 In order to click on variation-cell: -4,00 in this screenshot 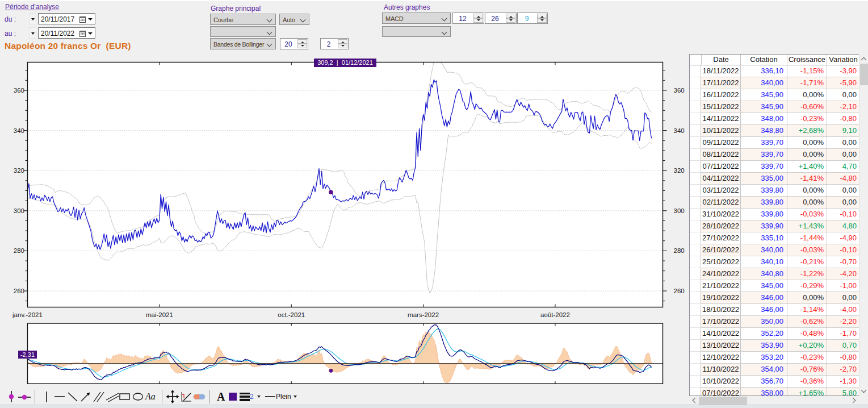, I will do `click(844, 310)`.